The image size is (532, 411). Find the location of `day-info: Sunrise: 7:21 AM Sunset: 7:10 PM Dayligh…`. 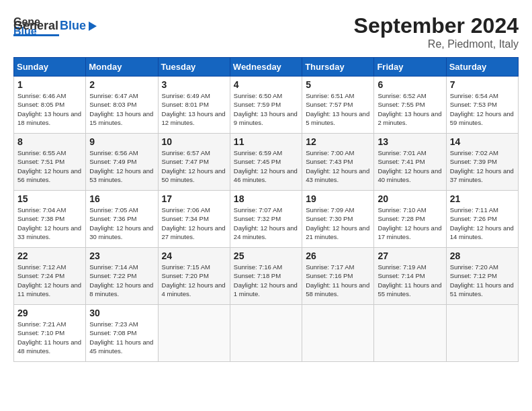

day-info: Sunrise: 7:21 AM Sunset: 7:10 PM Dayligh… is located at coordinates (50, 337).